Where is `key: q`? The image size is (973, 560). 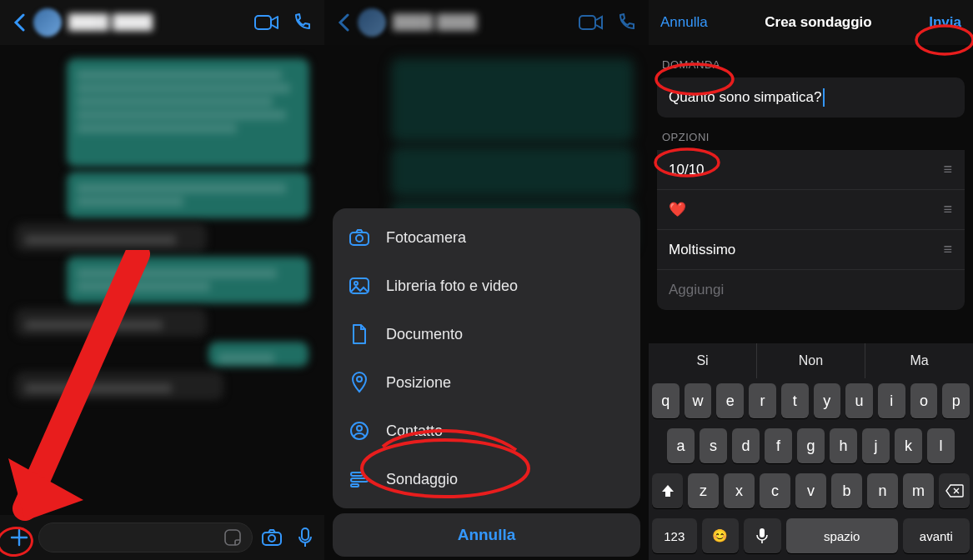 key: q is located at coordinates (665, 401).